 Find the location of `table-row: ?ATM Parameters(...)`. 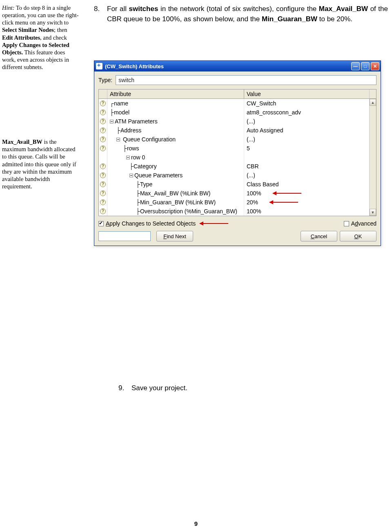

table-row: ?ATM Parameters(...) is located at coordinates (238, 121).